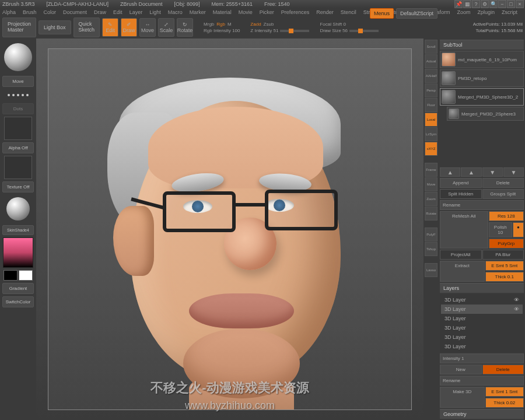 The width and height of the screenshot is (525, 420). What do you see at coordinates (482, 205) in the screenshot?
I see `rename-subtool-button: Rename` at bounding box center [482, 205].